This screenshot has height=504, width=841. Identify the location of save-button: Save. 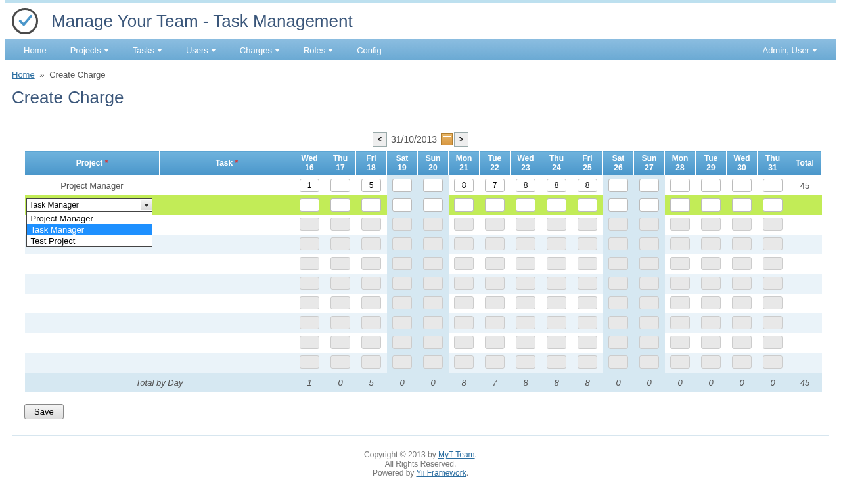
(44, 411).